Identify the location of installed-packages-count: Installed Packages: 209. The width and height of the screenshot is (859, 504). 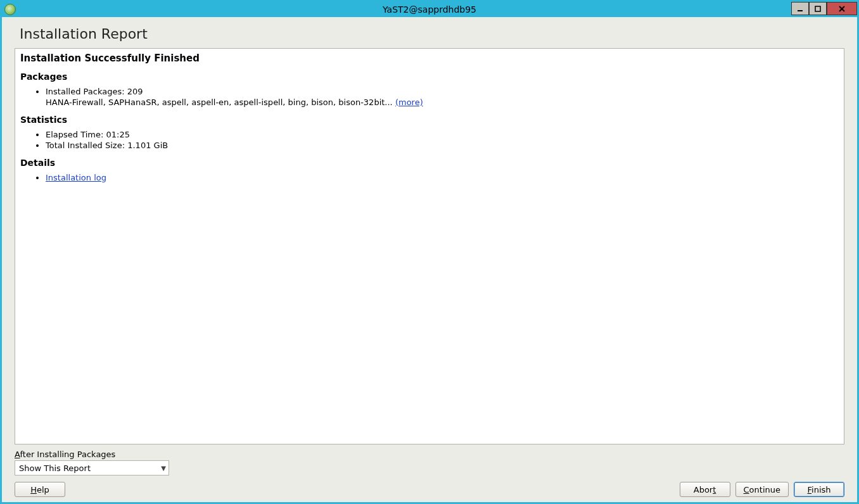
(94, 91).